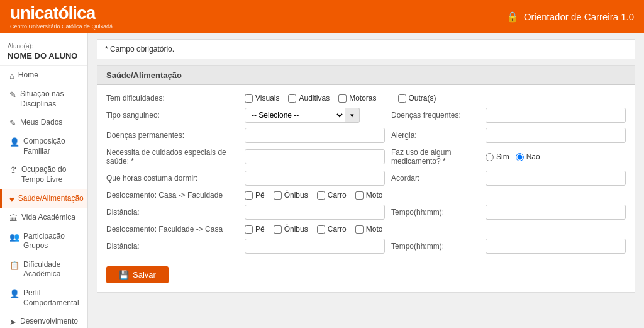 Image resolution: width=644 pixels, height=328 pixels. I want to click on sidebar-label-perfil: Perfil Comportamental, so click(52, 298).